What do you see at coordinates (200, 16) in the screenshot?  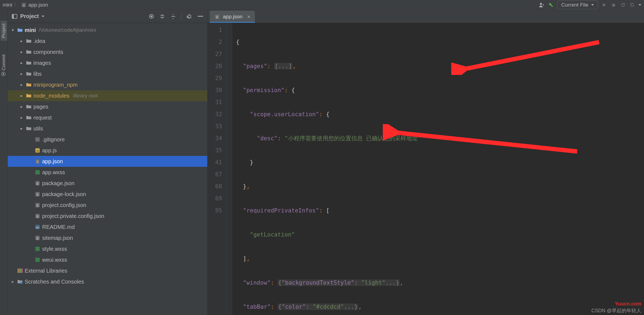 I see `hide-panel-icon` at bounding box center [200, 16].